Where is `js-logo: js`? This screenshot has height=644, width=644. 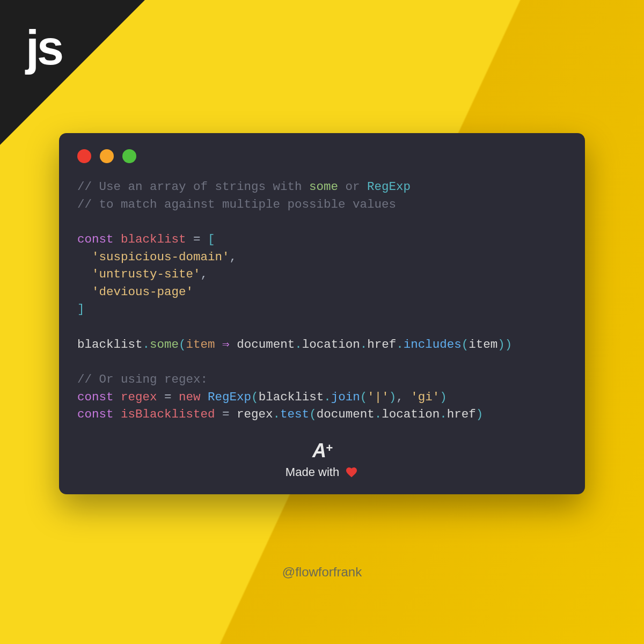
js-logo: js is located at coordinates (44, 48).